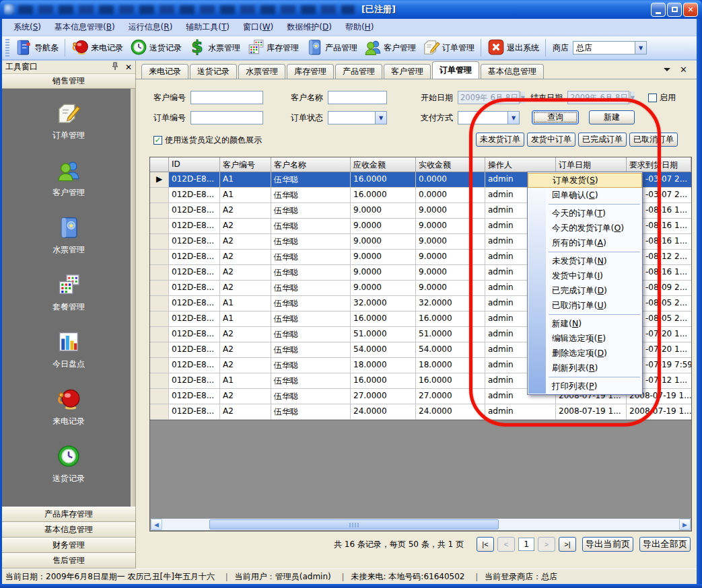  I want to click on context-menu-item-打印列表(P): 打印列表(P), so click(585, 386).